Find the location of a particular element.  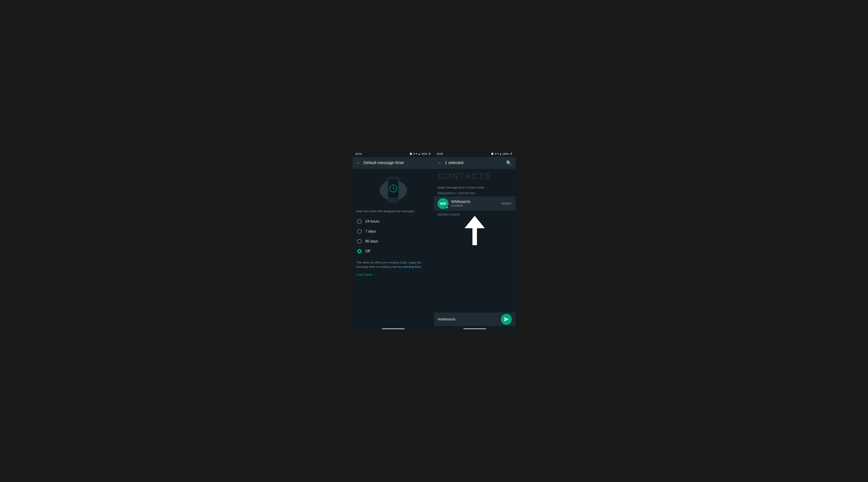

subtitle: Start new chats with disappearing messag… is located at coordinates (393, 211).